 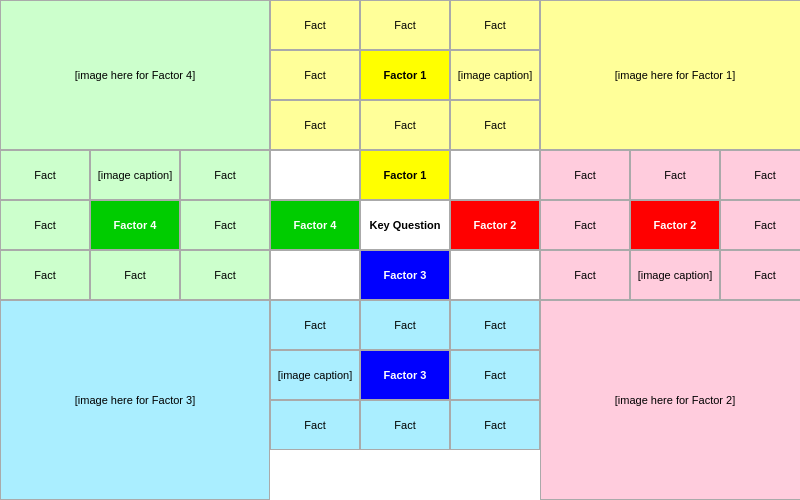 What do you see at coordinates (135, 75) in the screenshot?
I see `image-factor4: [image here for Factor 4]` at bounding box center [135, 75].